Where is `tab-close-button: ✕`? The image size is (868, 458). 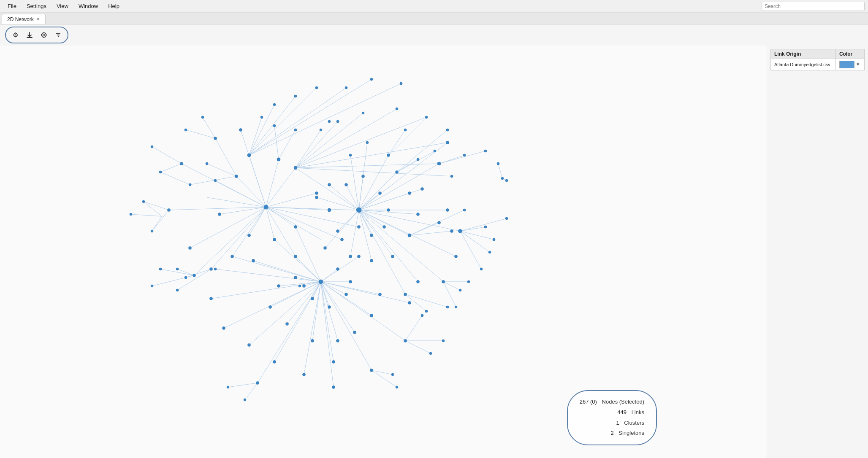
tab-close-button: ✕ is located at coordinates (38, 19).